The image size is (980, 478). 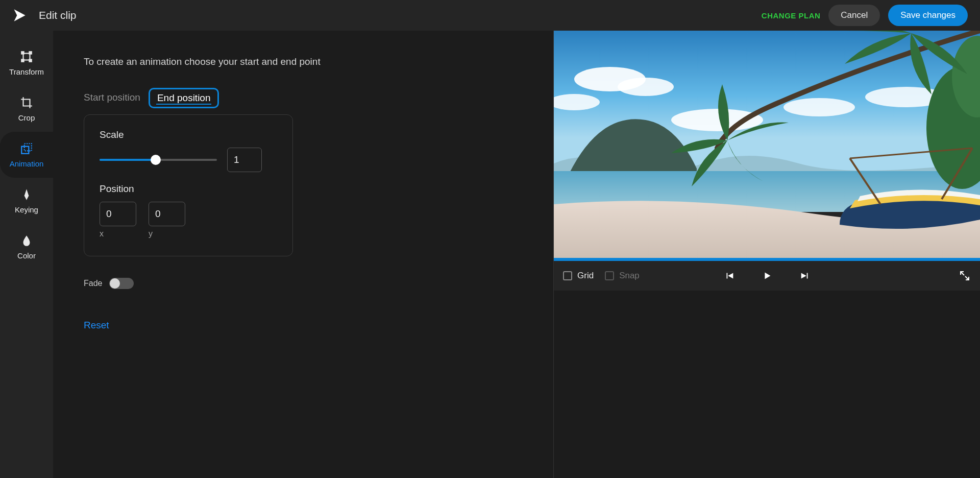 I want to click on scale-input, so click(x=244, y=160).